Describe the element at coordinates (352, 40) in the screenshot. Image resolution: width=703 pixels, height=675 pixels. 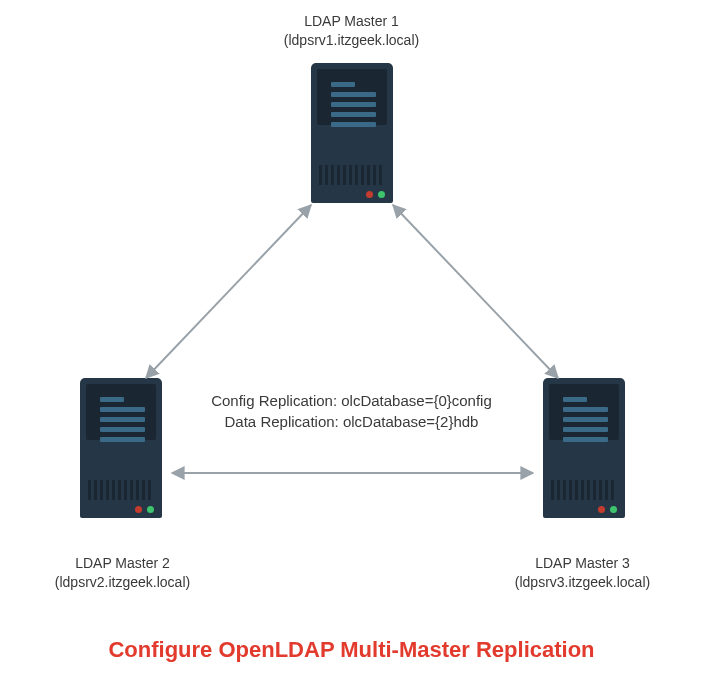
I see `master1-host: (ldpsrv1.itzgeek.local)` at that location.